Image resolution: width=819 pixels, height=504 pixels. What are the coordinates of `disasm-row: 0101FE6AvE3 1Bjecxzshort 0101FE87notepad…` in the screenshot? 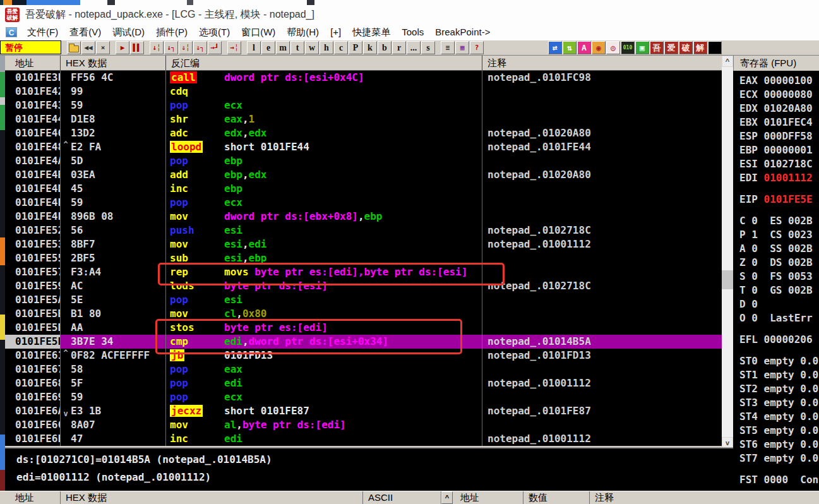 It's located at (364, 411).